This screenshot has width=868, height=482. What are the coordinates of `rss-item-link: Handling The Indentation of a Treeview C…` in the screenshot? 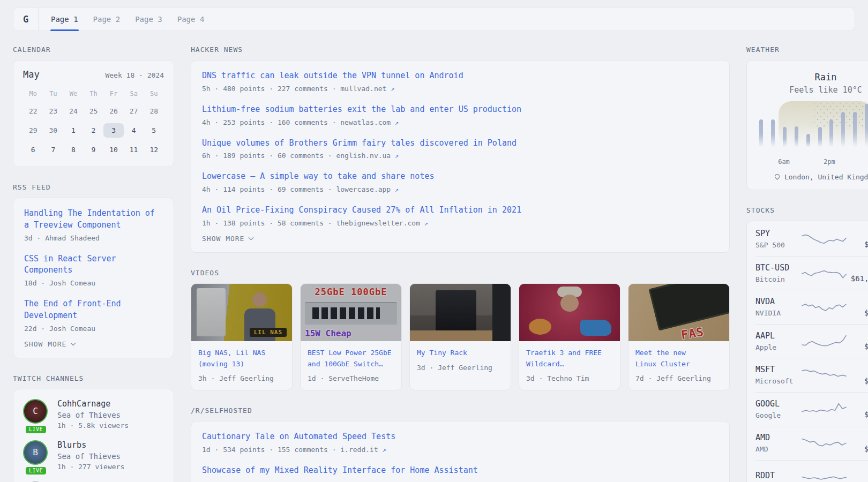 It's located at (93, 220).